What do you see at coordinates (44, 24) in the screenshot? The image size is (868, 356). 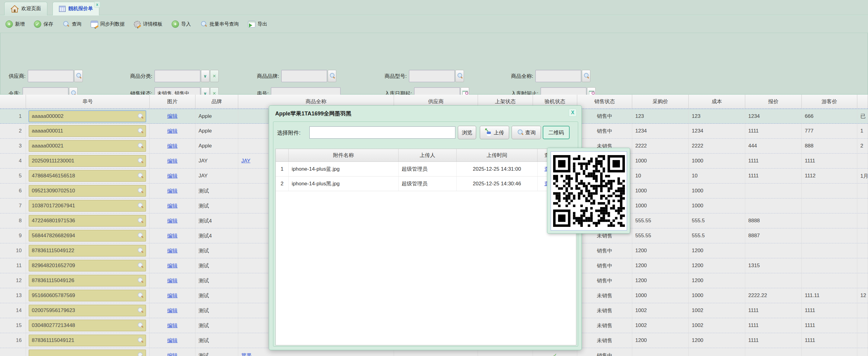 I see `toolbar-button-2: ✓保存` at bounding box center [44, 24].